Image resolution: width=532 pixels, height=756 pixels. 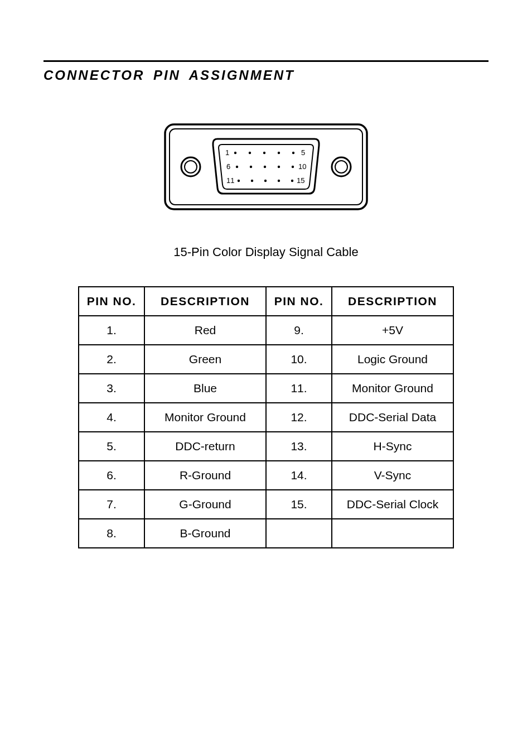 What do you see at coordinates (112, 388) in the screenshot?
I see `cell-pin: 3.` at bounding box center [112, 388].